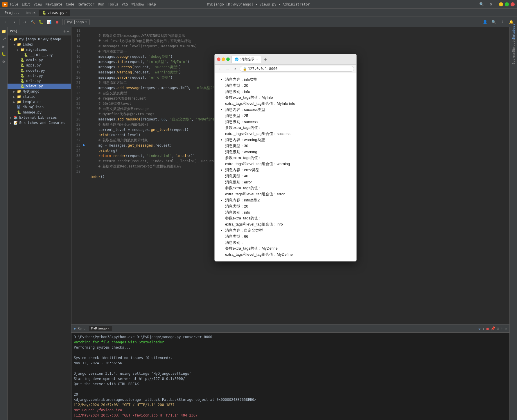 Image resolution: width=517 pixels, height=420 pixels. What do you see at coordinates (288, 92) in the screenshot?
I see `list-item: 消息内容：info类型 消息类型：20 消息级别：info 参数extra_ta…` at bounding box center [288, 92].